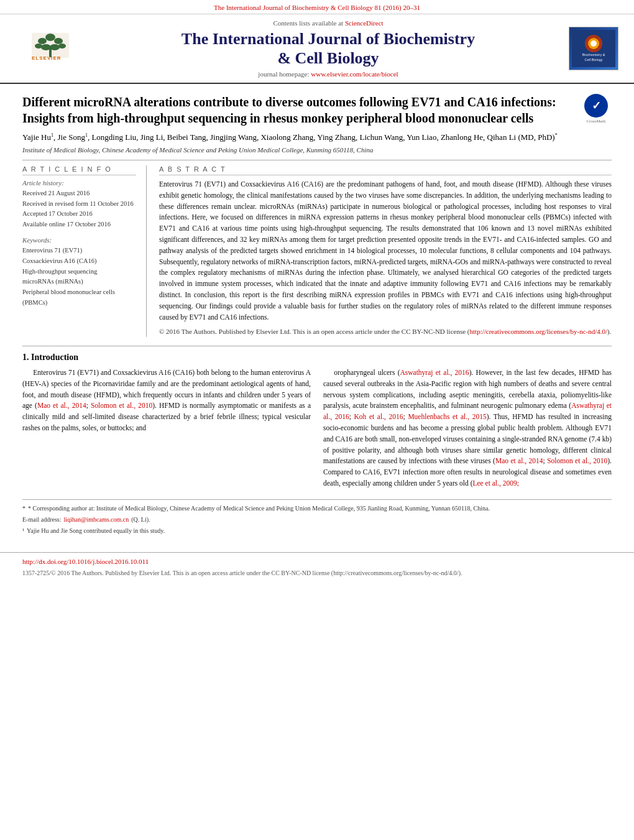 This screenshot has width=634, height=840. I want to click on history-heading: Article history:, so click(80, 183).